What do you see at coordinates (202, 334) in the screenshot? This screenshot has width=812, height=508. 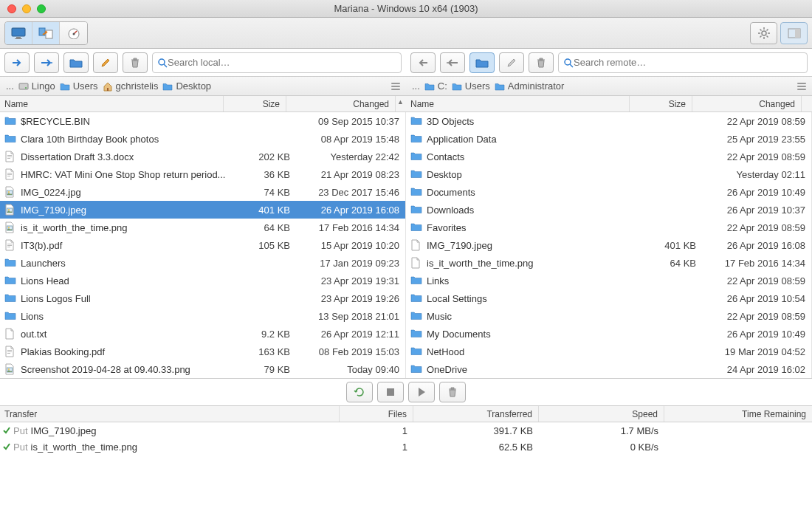 I see `file-row: out.txt9.2 KB26 Apr 2019 12:11` at bounding box center [202, 334].